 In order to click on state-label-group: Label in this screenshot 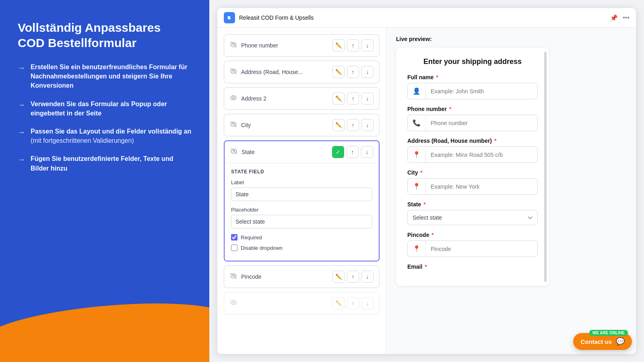, I will do `click(302, 190)`.